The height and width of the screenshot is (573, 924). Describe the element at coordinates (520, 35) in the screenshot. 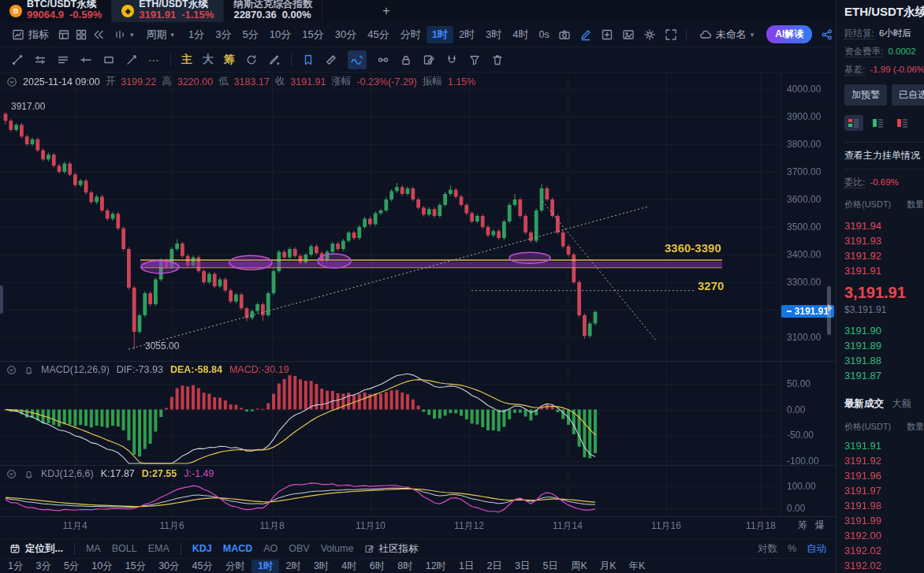

I see `timeframe-button: 4时` at that location.